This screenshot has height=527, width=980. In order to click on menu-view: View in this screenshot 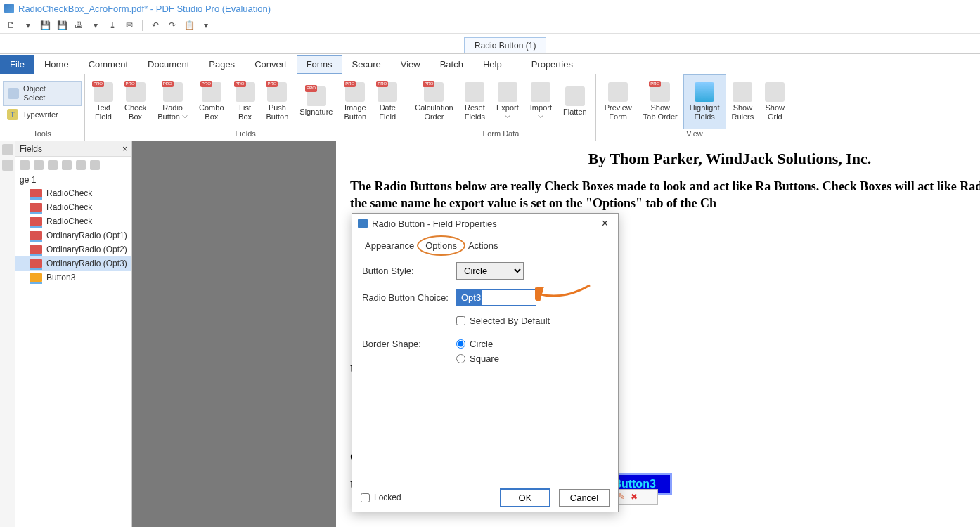, I will do `click(411, 65)`.